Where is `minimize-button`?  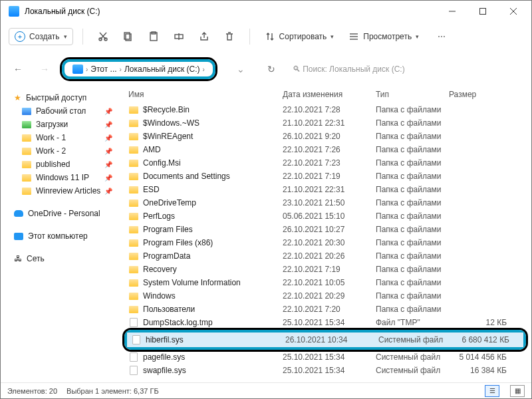
minimize-button is located at coordinates (452, 11).